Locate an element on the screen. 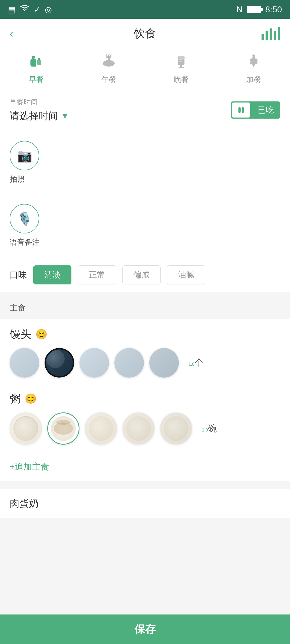  taste-section: 口味 清淡 正常 偏咸 油腻 is located at coordinates (145, 275).